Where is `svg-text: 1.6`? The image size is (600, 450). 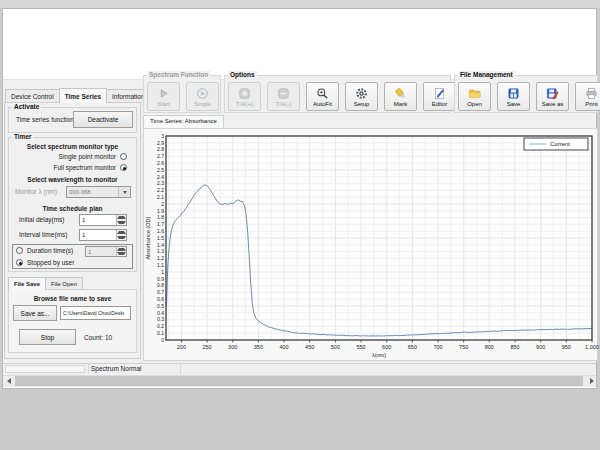
svg-text: 1.6 is located at coordinates (160, 231).